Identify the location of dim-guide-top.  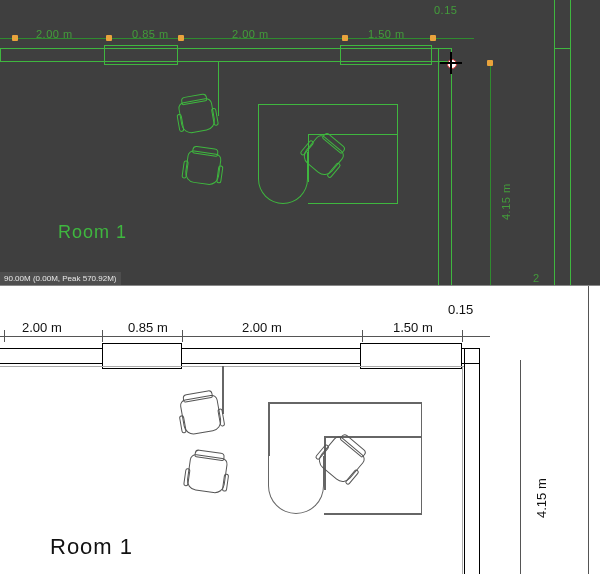
(245, 336).